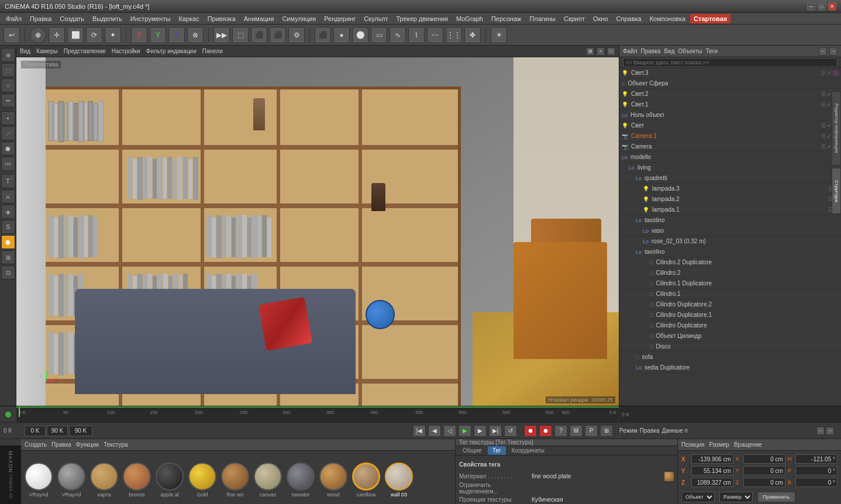  I want to click on obj-list-item-4: LoНоль объект, so click(730, 115).